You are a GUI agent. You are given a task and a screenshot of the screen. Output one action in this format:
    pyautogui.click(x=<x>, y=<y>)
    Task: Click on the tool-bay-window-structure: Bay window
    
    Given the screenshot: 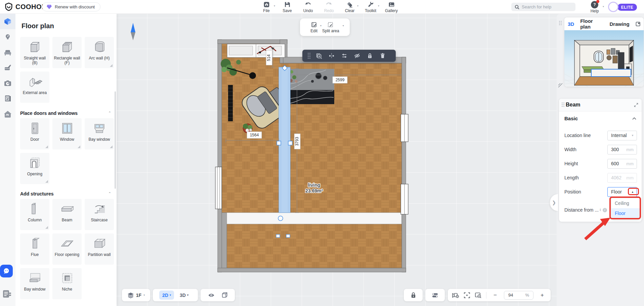 What is the action you would take?
    pyautogui.click(x=35, y=283)
    